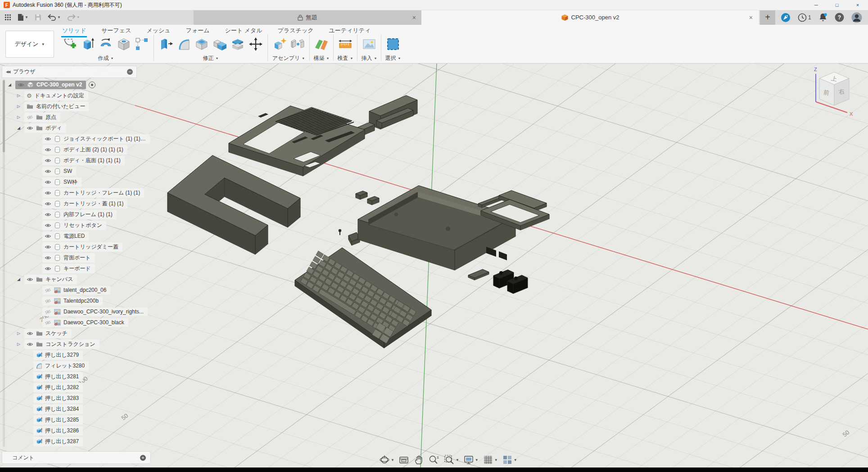 The image size is (868, 472). Describe the element at coordinates (69, 160) in the screenshot. I see `browser-item: ボディ・底面 (1) (1) (1)` at that location.